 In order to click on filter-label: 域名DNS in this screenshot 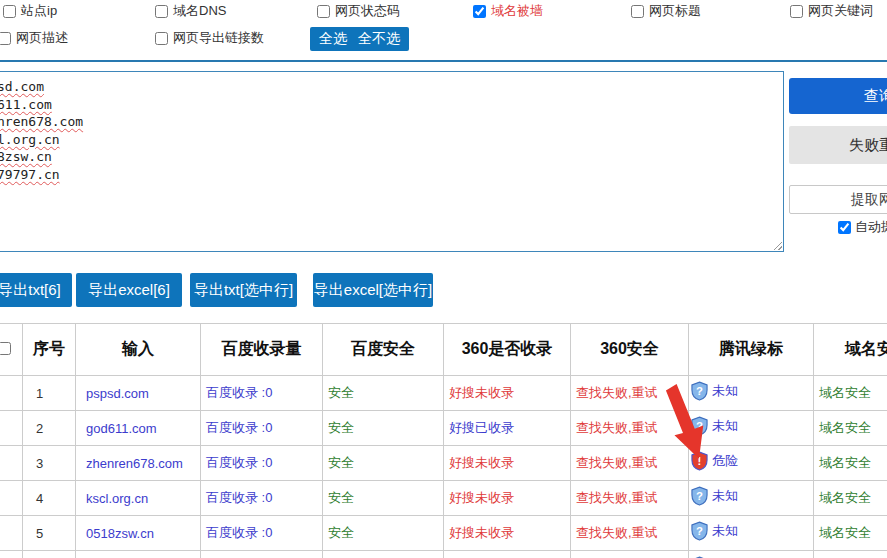, I will do `click(200, 11)`.